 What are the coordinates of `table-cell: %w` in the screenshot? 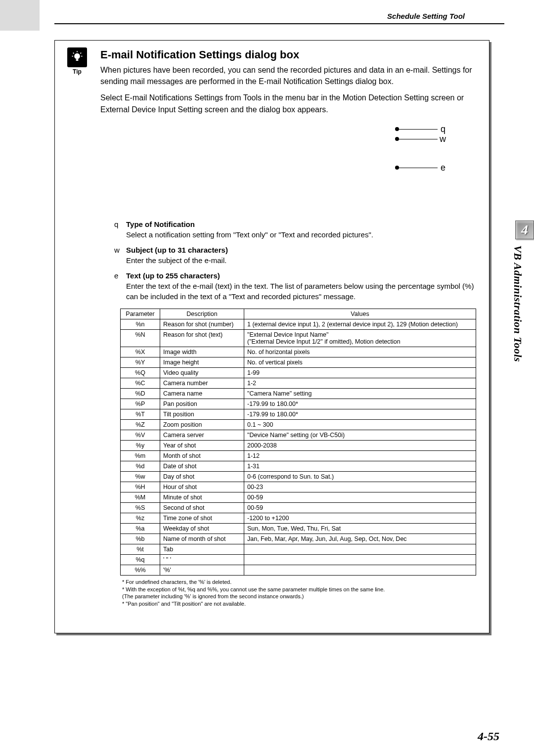 It's located at (140, 477).